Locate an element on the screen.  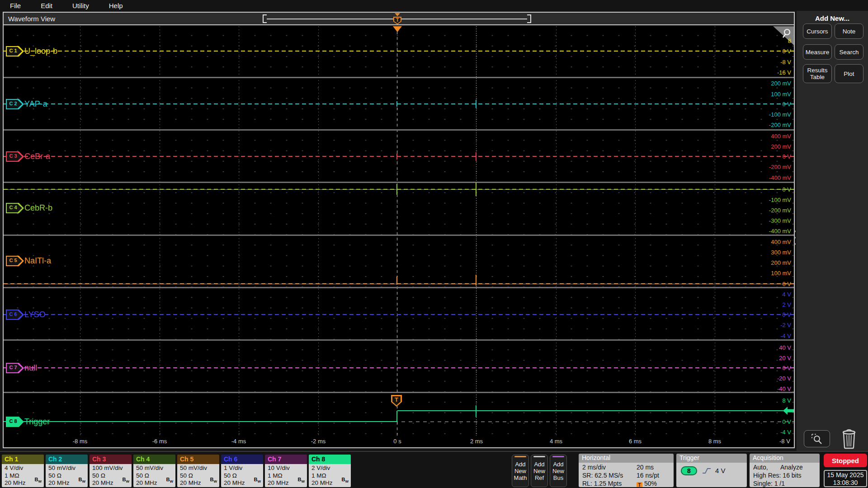
scale-label: -8 V is located at coordinates (786, 62).